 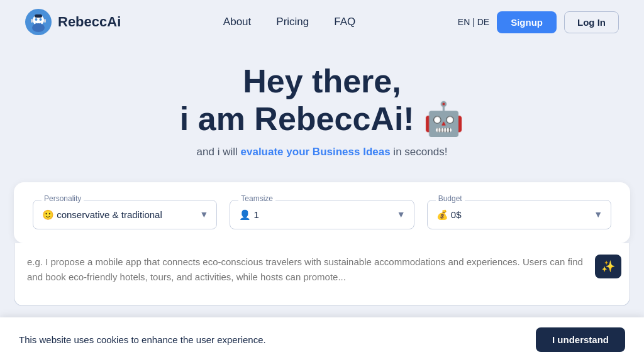 I want to click on nav-faq: FAQ, so click(x=345, y=22).